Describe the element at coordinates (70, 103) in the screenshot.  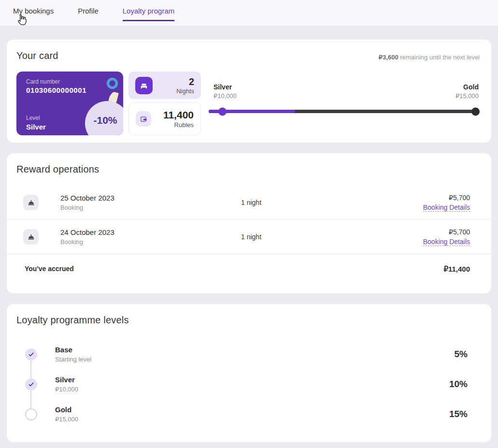
I see `loyalty-card: Card number 01030600000001 Level Silver …` at that location.